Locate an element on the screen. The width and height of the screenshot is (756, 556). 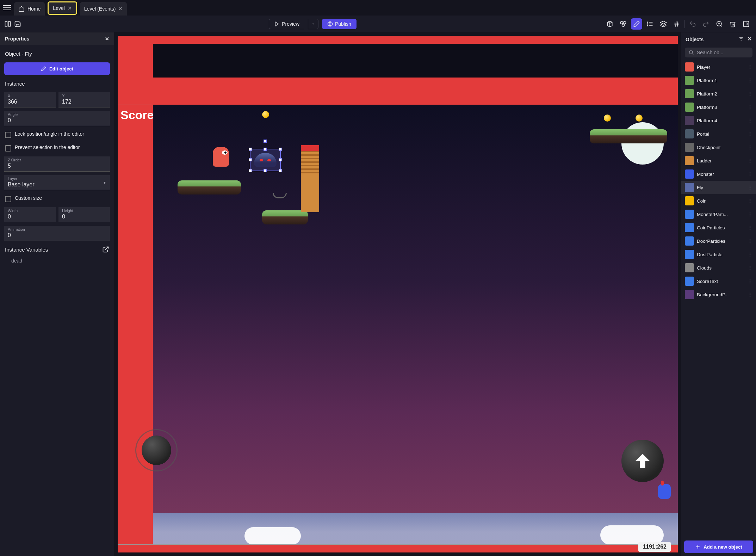
edit-object-button: Edit object is located at coordinates (57, 69).